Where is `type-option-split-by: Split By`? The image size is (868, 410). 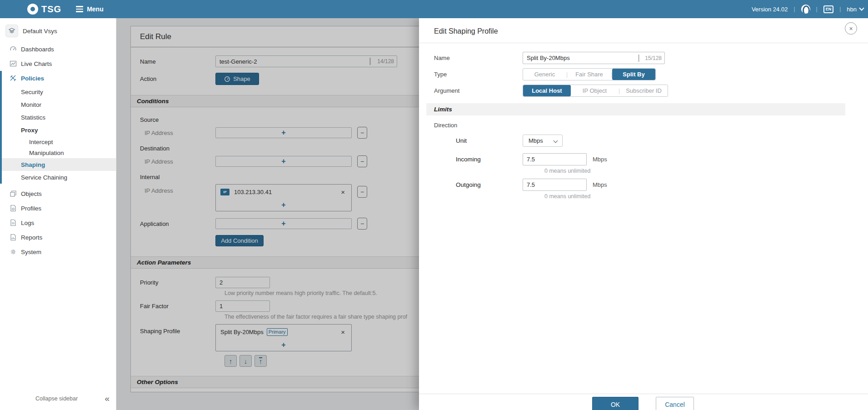
type-option-split-by: Split By is located at coordinates (634, 75).